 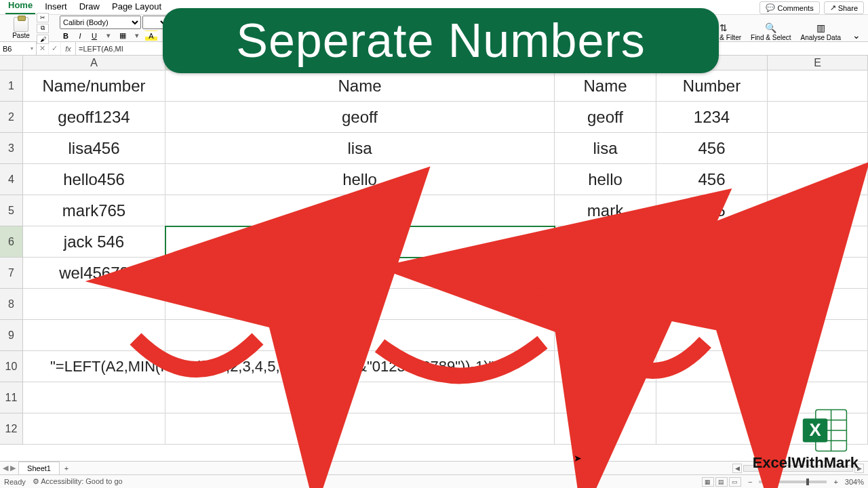 I want to click on zoom-in-button: +, so click(x=835, y=482).